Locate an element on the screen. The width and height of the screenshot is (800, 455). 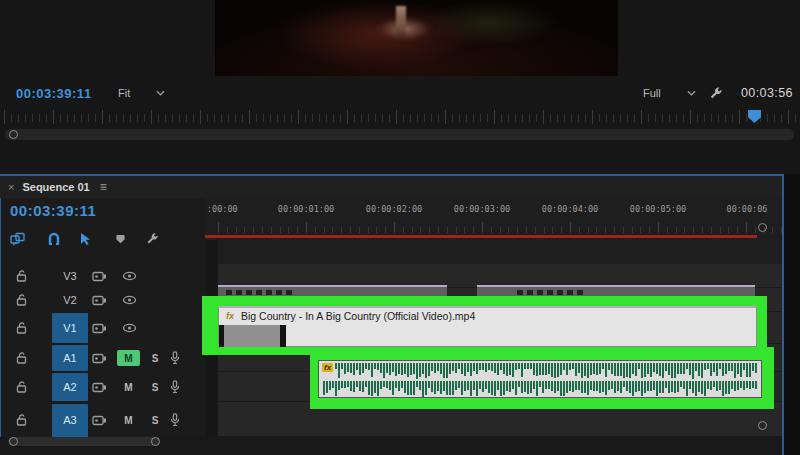
track-target-v1: V1 is located at coordinates (70, 328).